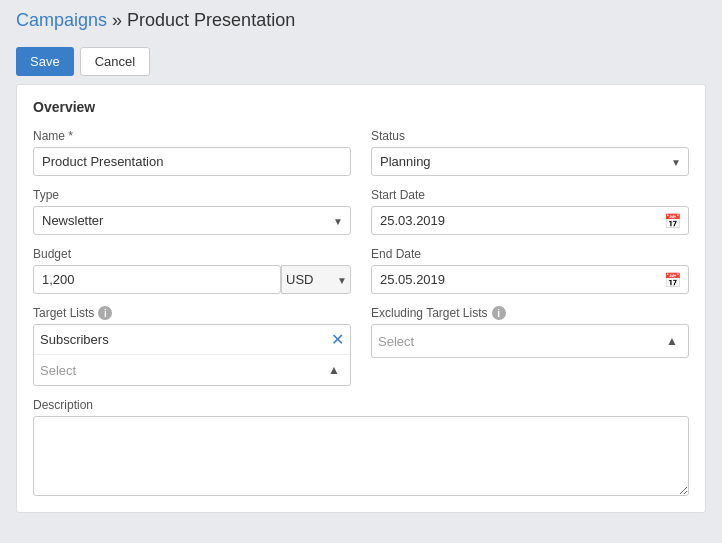  I want to click on tag-remove-button: ✕, so click(338, 340).